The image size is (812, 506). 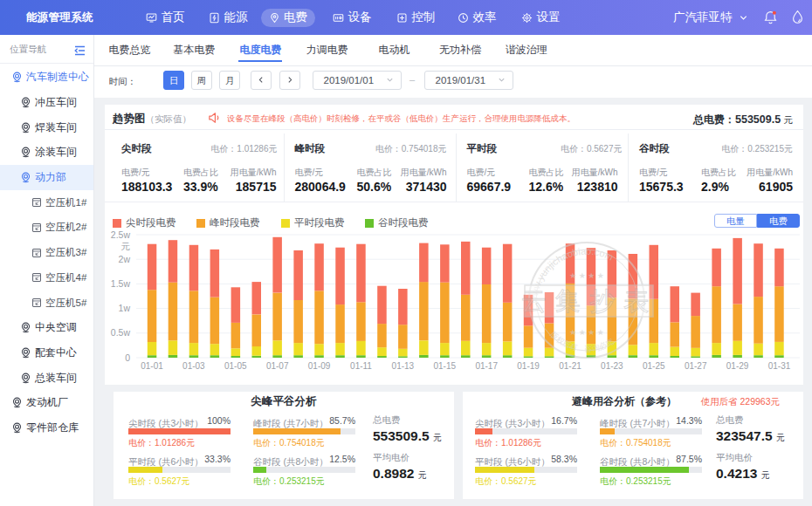 What do you see at coordinates (361, 366) in the screenshot?
I see `svg-text: 01-11` at bounding box center [361, 366].